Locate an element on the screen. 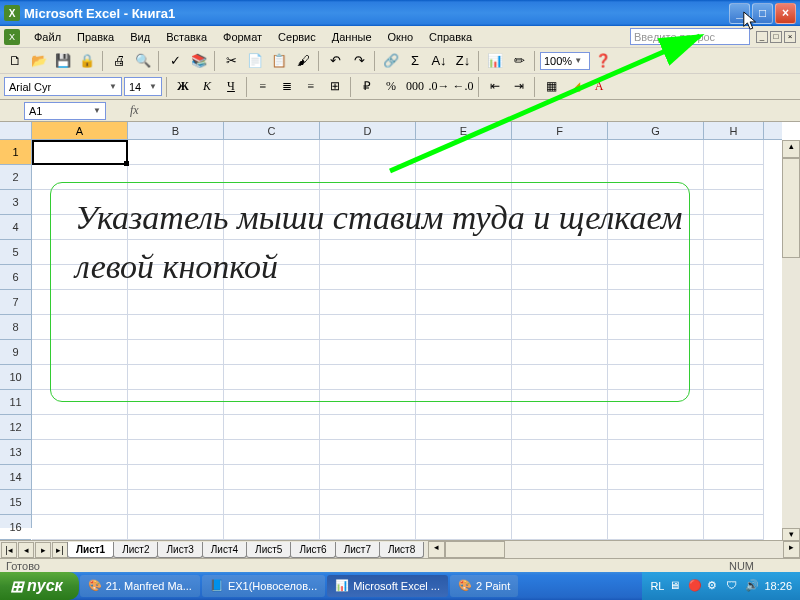  font-name-combobox: Arial Cyr▼ is located at coordinates (63, 86).